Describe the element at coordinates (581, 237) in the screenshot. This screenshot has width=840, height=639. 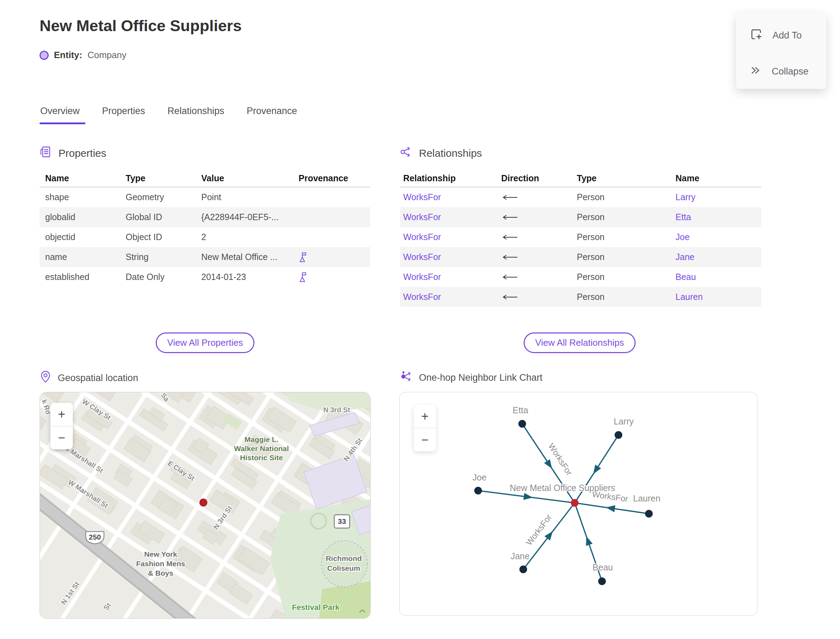
I see `table-row: WorksFor Person Joe` at that location.